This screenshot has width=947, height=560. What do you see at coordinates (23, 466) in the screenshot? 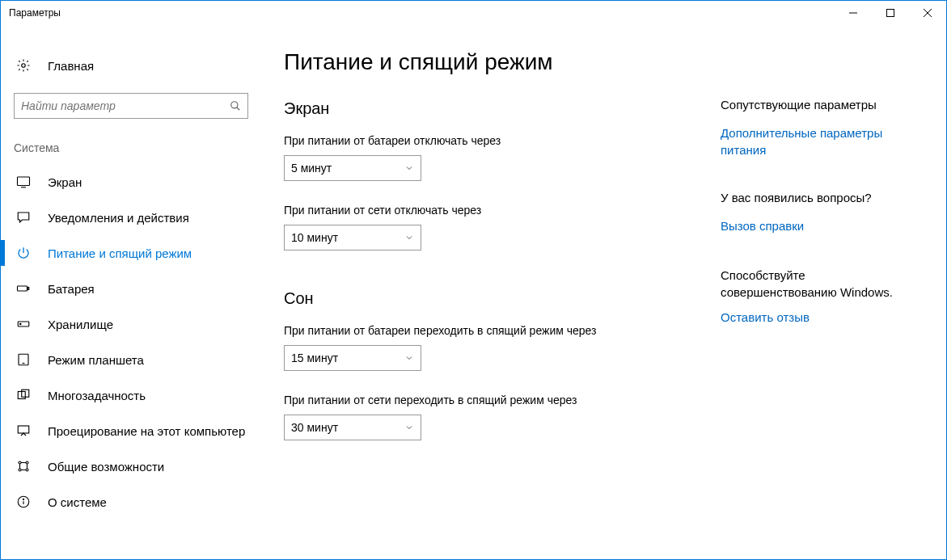
I see `share-icon` at bounding box center [23, 466].